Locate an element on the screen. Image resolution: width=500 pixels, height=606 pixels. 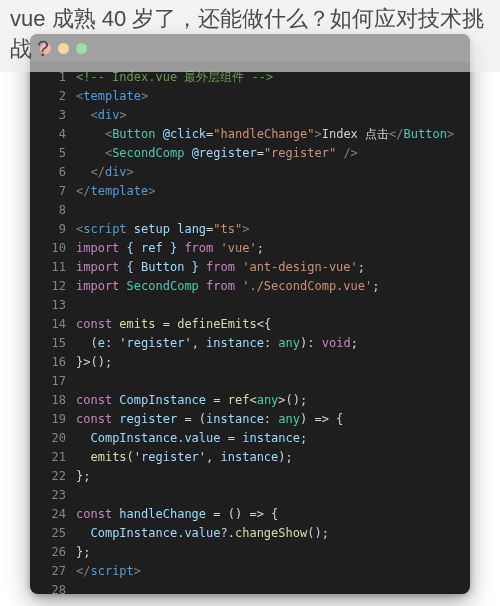
line-number: 8 is located at coordinates (48, 210).